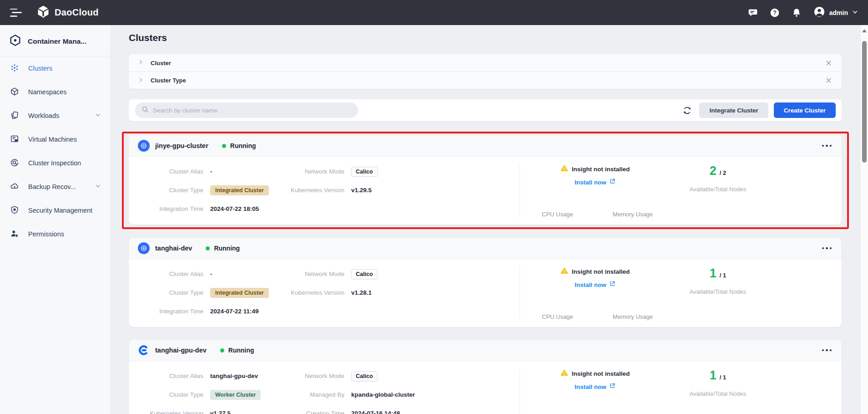 The image size is (868, 414). Describe the element at coordinates (252, 110) in the screenshot. I see `search-input` at that location.